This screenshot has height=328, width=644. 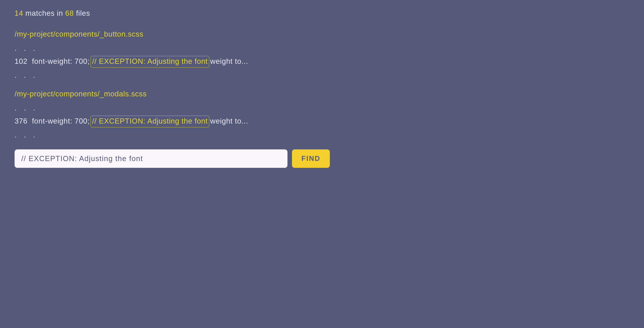 I want to click on line-number: 102, so click(x=21, y=61).